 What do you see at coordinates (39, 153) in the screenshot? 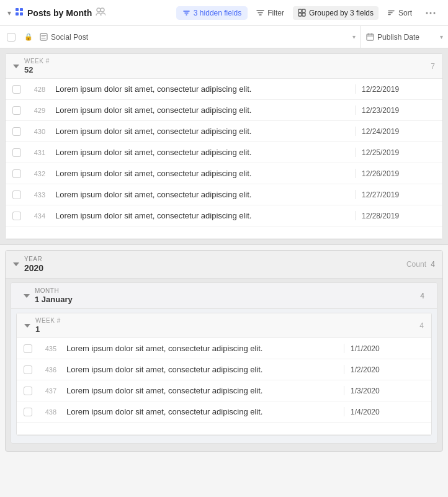
I see `row-num-431: 431` at bounding box center [39, 153].